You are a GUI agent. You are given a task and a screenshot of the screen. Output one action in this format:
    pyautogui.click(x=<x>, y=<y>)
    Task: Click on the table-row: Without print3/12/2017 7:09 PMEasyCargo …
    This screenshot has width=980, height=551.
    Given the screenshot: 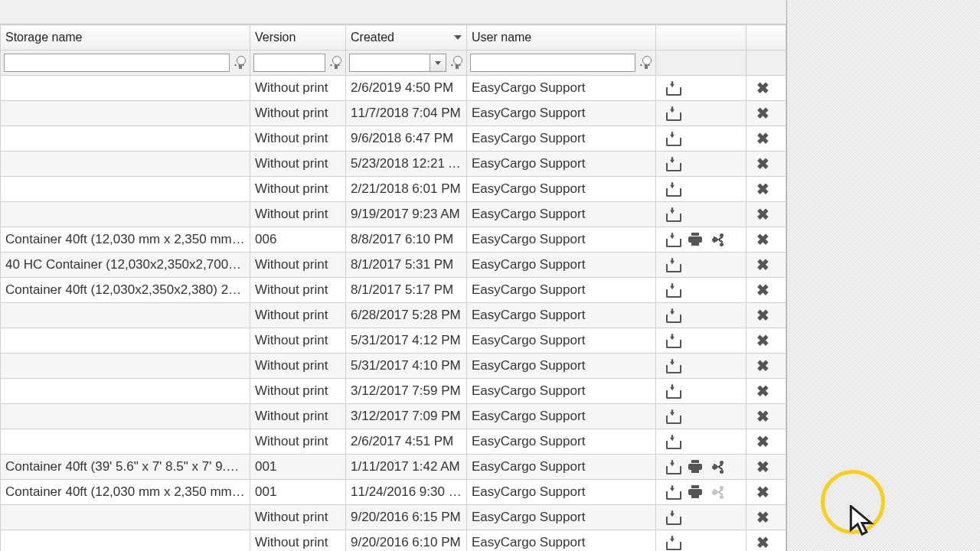 What is the action you would take?
    pyautogui.click(x=394, y=416)
    